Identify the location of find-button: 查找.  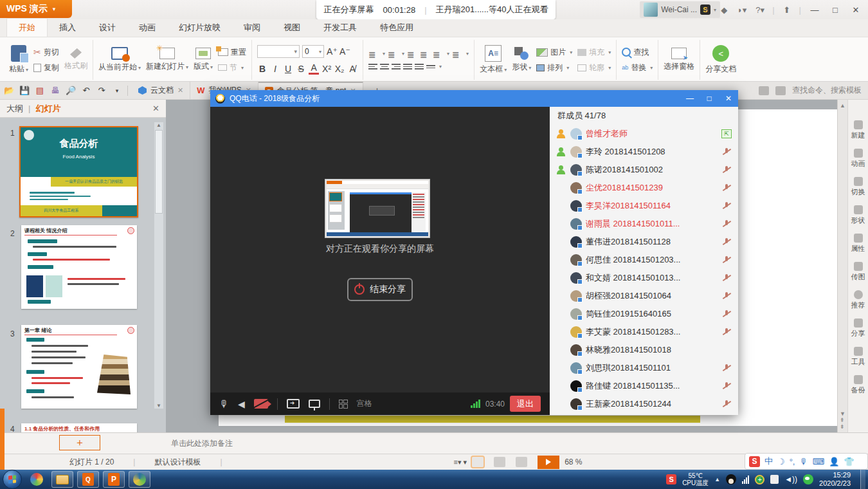
(637, 53).